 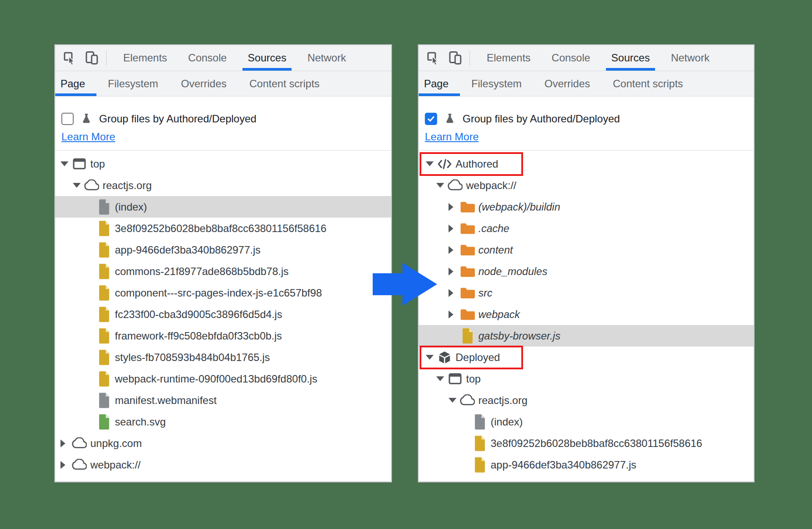 I want to click on document-file-icon, so click(x=104, y=400).